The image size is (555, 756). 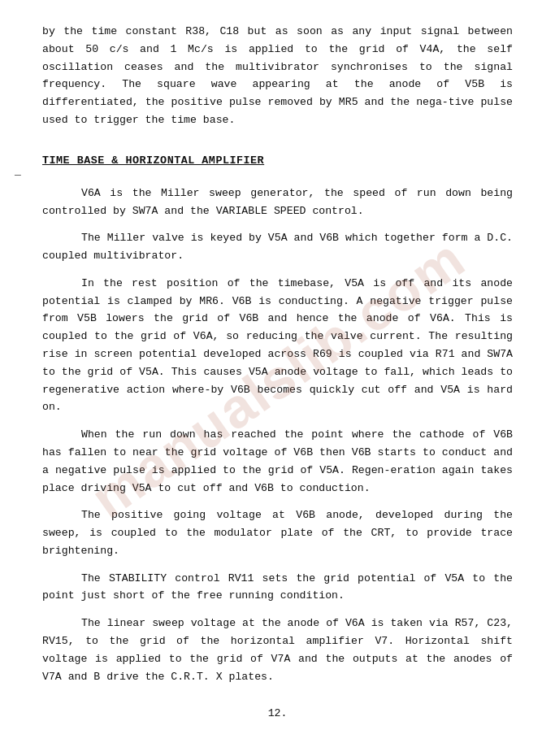 What do you see at coordinates (278, 533) in the screenshot?
I see `paragraph-5: The positive going voltage at V6B anode,…` at bounding box center [278, 533].